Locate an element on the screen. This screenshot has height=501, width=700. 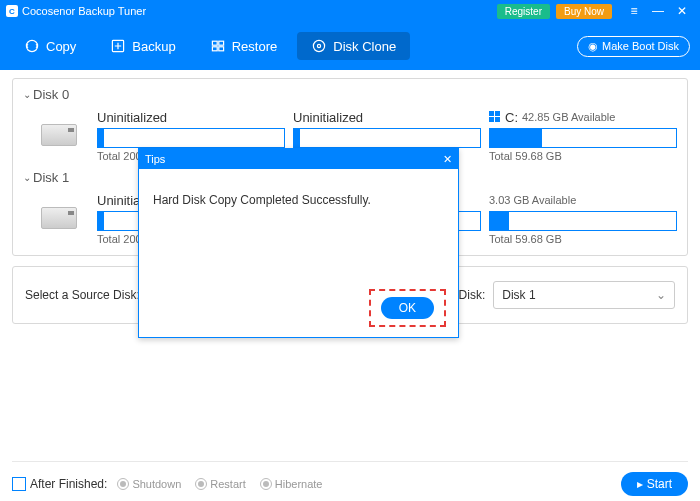
tab-disk-clone: Disk Clone is located at coordinates (354, 46).